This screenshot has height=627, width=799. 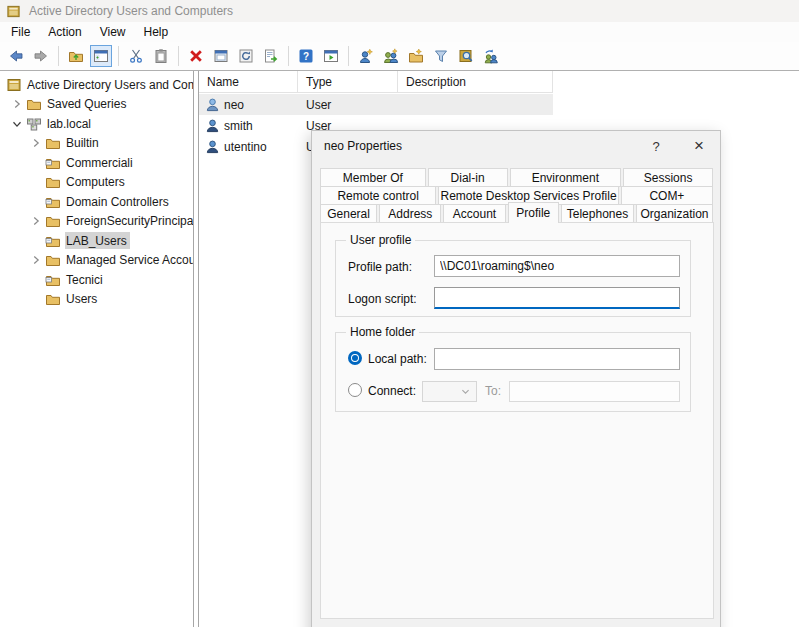 What do you see at coordinates (98, 240) in the screenshot?
I see `selected-tree-node: LAB_Users` at bounding box center [98, 240].